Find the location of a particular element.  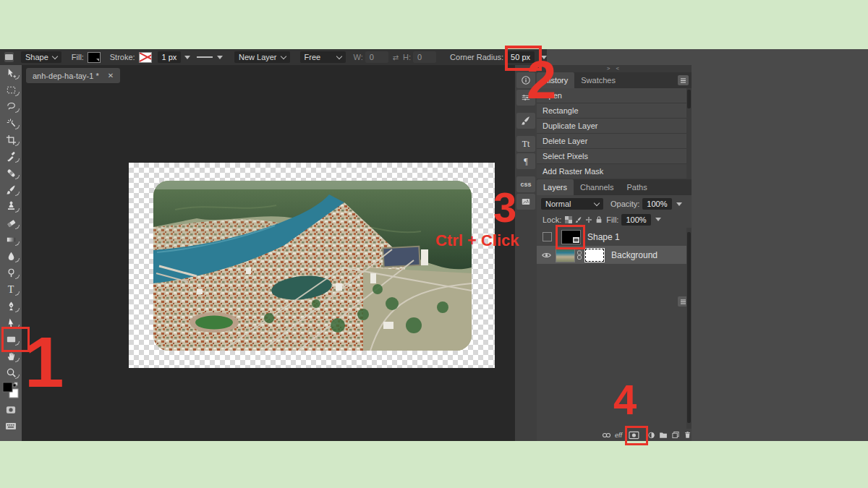

layers-bottom-bar: eff is located at coordinates (614, 435).